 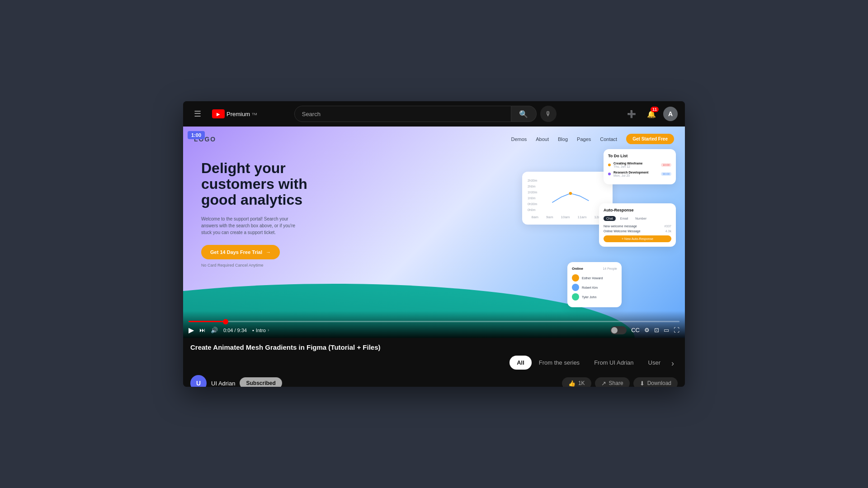 What do you see at coordinates (590, 287) in the screenshot?
I see `user-name-2: Robert Kim` at bounding box center [590, 287].